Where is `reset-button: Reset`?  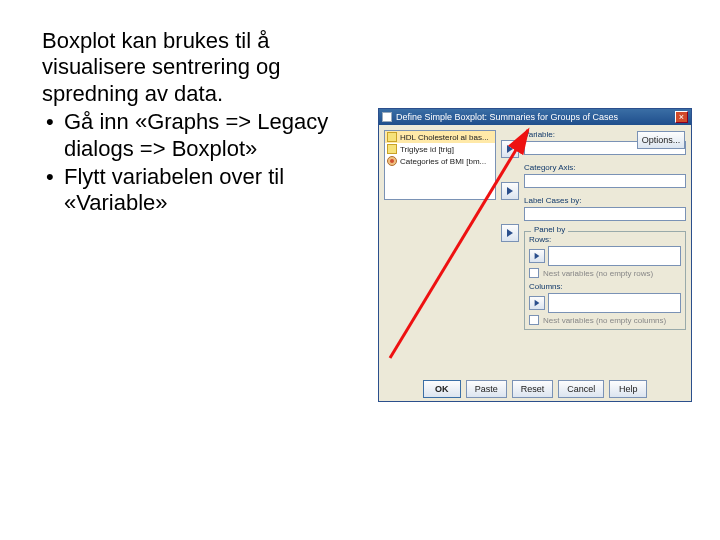
reset-button: Reset is located at coordinates (533, 389).